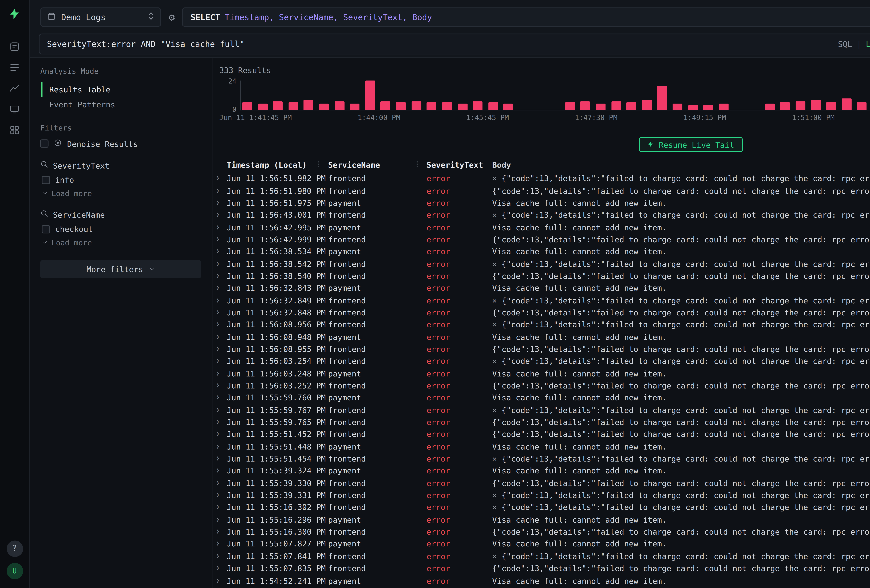  I want to click on log-row: ❯Jun 11 1:56:43.001 PMfrontenderror× {"c…, so click(543, 215).